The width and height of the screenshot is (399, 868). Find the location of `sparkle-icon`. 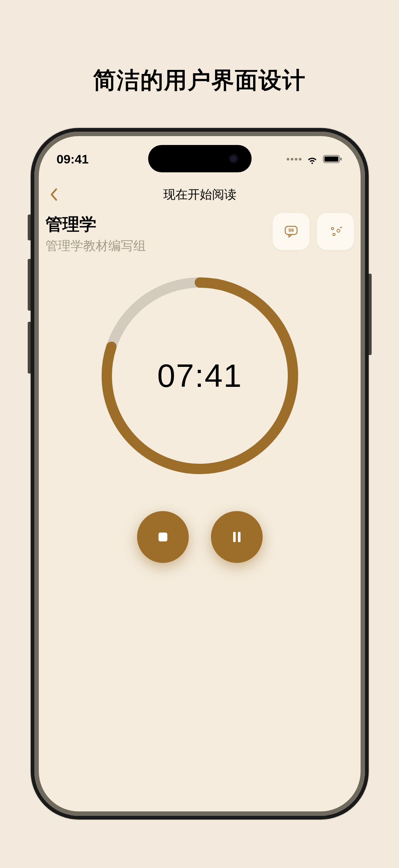

sparkle-icon is located at coordinates (335, 232).